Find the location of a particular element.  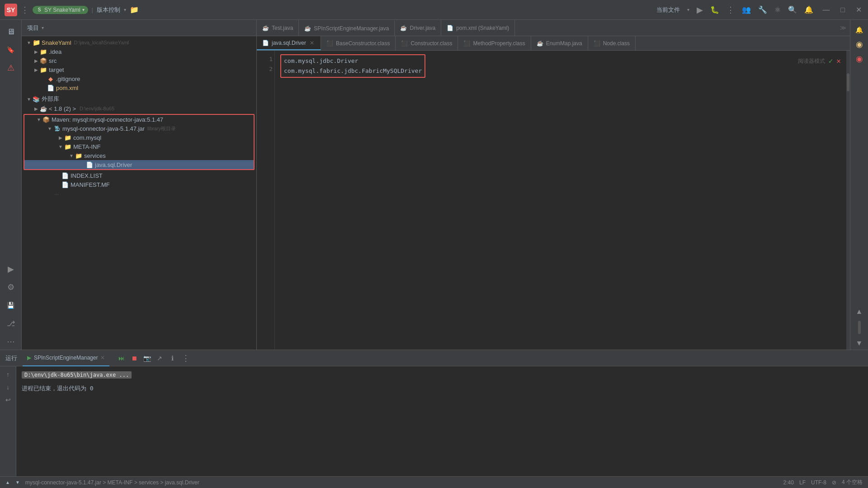

tab-driver-java: ☕ Driver.java is located at coordinates (418, 28).